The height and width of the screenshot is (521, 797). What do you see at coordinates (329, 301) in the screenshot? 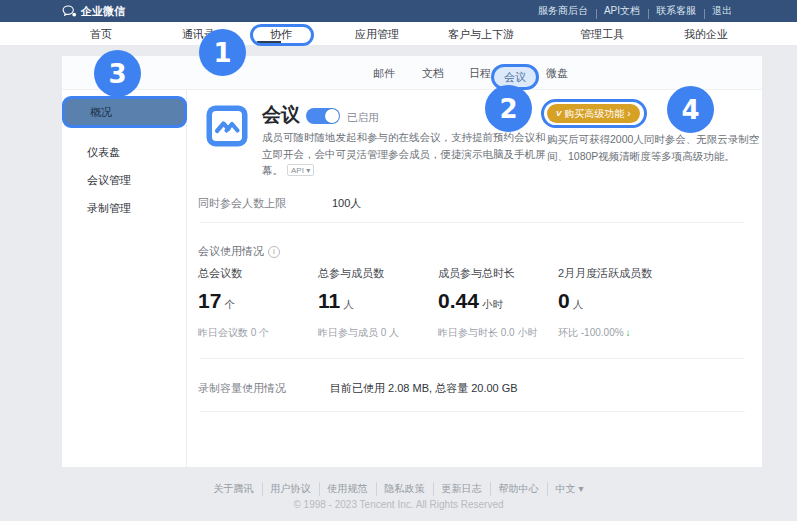
I see `stat-value: 11` at bounding box center [329, 301].